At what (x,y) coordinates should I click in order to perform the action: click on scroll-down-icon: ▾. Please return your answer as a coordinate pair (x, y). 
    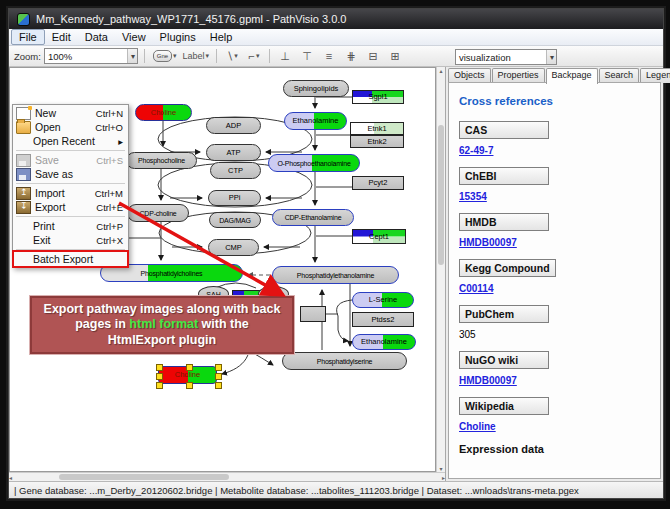
    Looking at the image, I should click on (442, 468).